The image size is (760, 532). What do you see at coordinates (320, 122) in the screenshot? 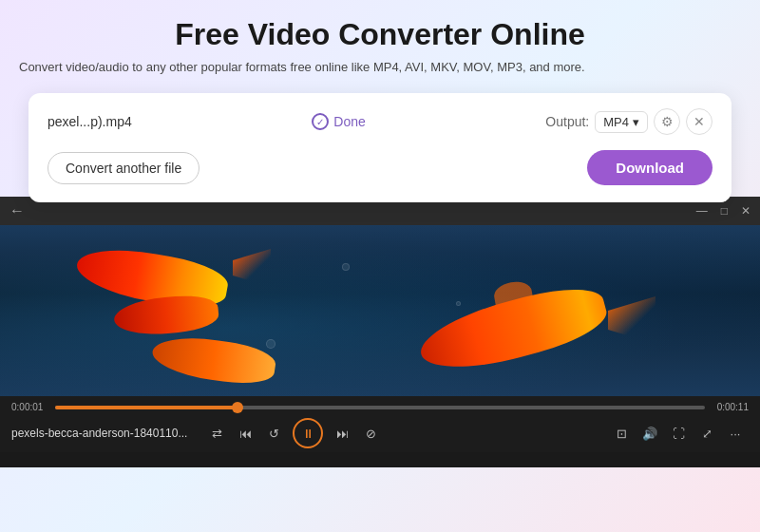
I see `check-icon: ✓` at bounding box center [320, 122].